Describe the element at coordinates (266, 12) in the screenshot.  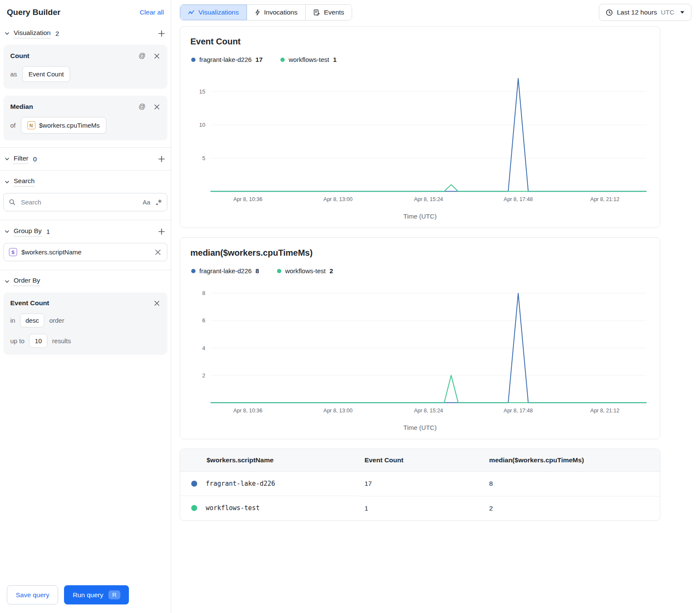
I see `view-tabs: Visualizations Invocations Events` at that location.